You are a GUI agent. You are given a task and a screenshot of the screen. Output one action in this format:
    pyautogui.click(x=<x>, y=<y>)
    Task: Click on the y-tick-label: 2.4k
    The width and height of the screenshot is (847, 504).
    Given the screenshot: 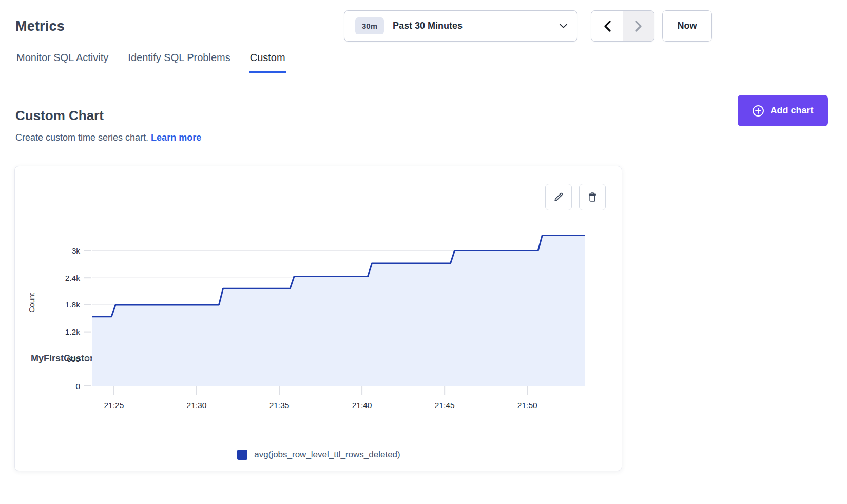 What is the action you would take?
    pyautogui.click(x=73, y=278)
    